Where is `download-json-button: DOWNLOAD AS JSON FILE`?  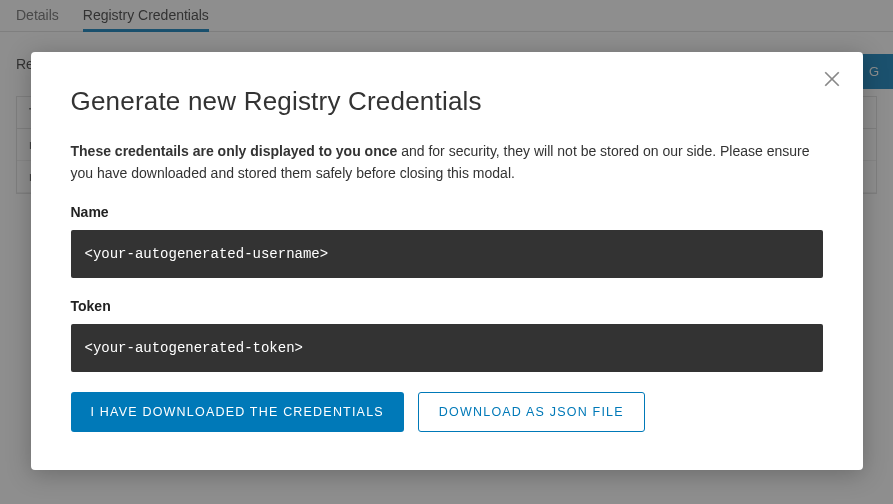 download-json-button: DOWNLOAD AS JSON FILE is located at coordinates (532, 412).